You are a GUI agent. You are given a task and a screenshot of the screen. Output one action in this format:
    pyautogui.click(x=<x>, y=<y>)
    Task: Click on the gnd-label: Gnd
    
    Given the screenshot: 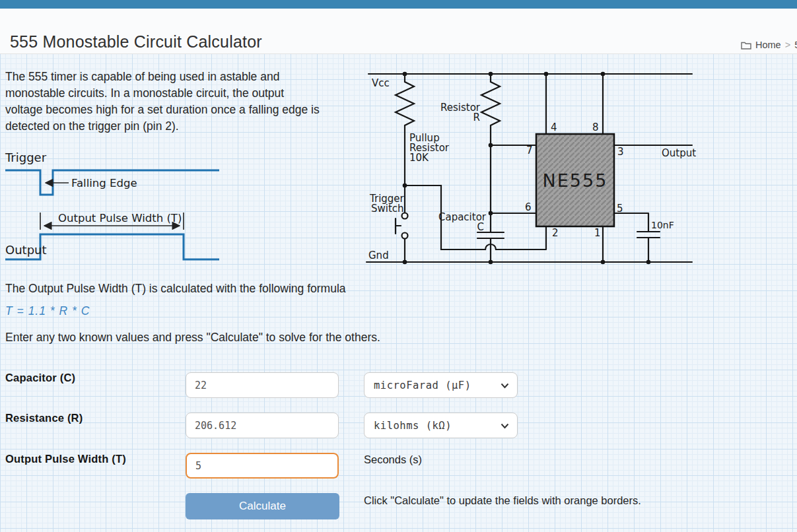 What is the action you would take?
    pyautogui.click(x=379, y=255)
    